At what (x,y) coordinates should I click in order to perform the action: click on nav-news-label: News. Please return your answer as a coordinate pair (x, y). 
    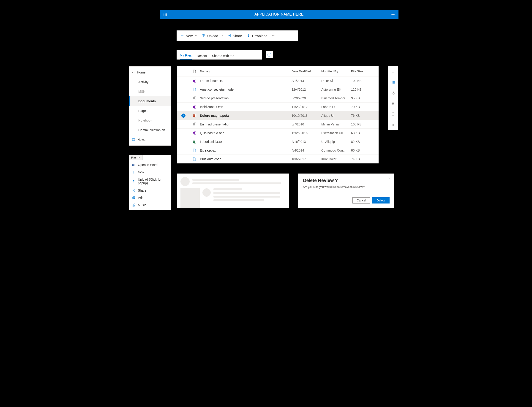
    Looking at the image, I should click on (142, 140).